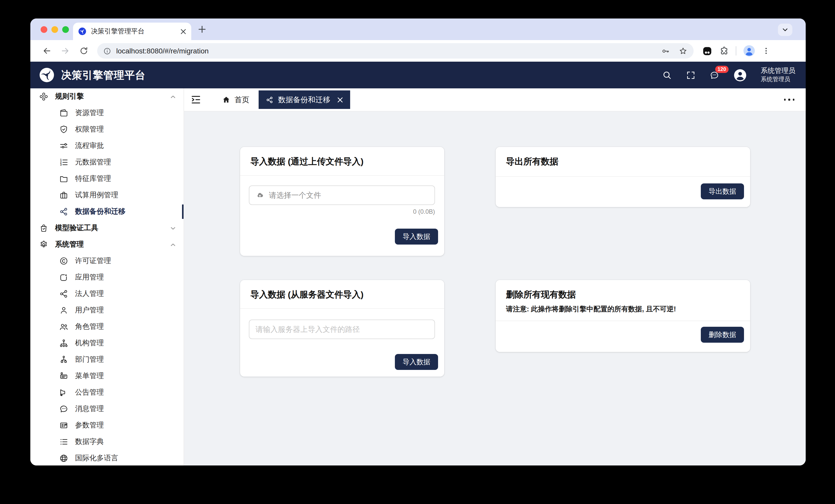  I want to click on sidebar-item-resource-mgmt: 资源管理, so click(107, 113).